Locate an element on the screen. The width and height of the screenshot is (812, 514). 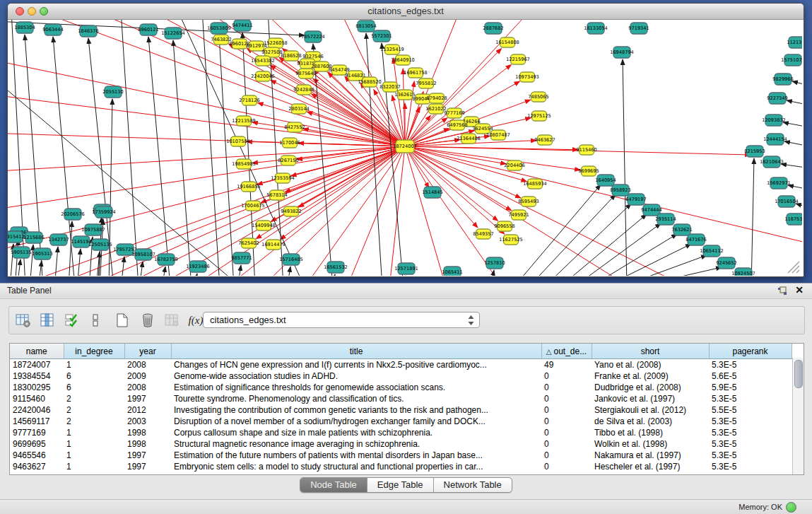
graph-node: 5572301 is located at coordinates (382, 36).